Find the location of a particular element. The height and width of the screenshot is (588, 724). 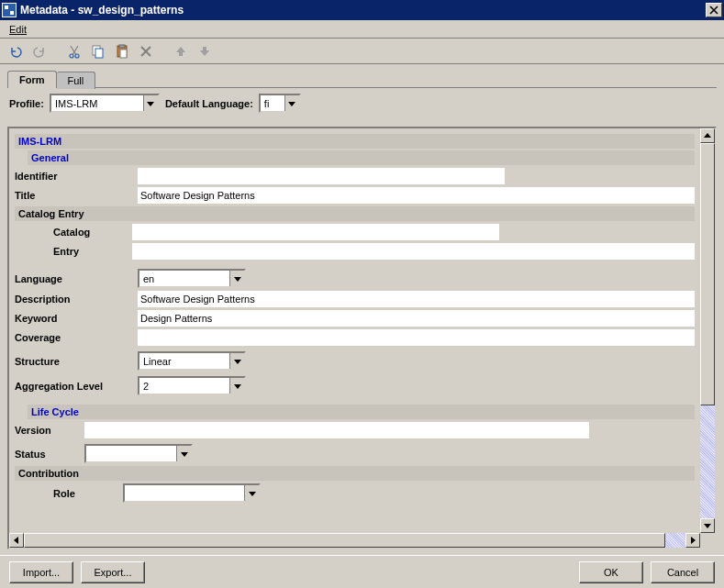

tab-form: Form is located at coordinates (32, 79).